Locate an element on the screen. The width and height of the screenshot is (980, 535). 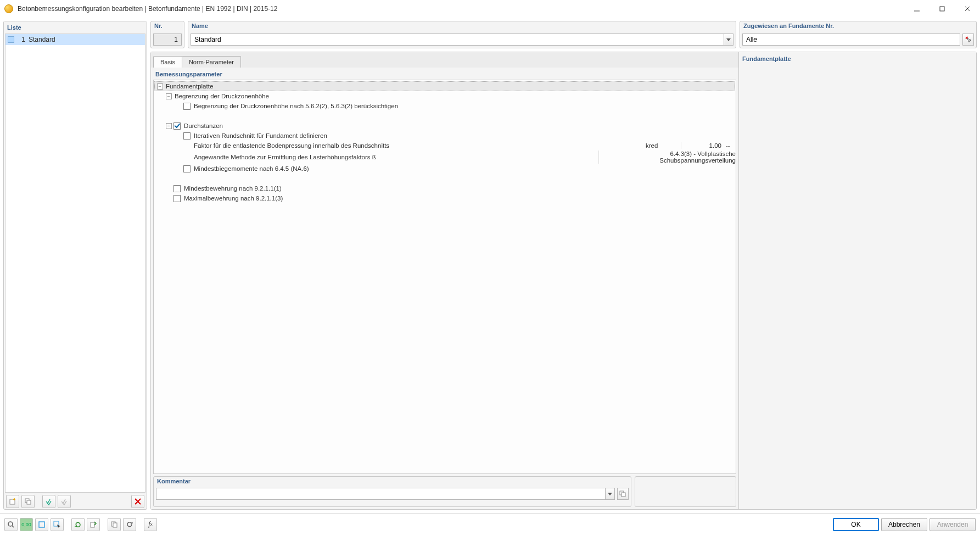
comment-aux-panel is located at coordinates (685, 492).